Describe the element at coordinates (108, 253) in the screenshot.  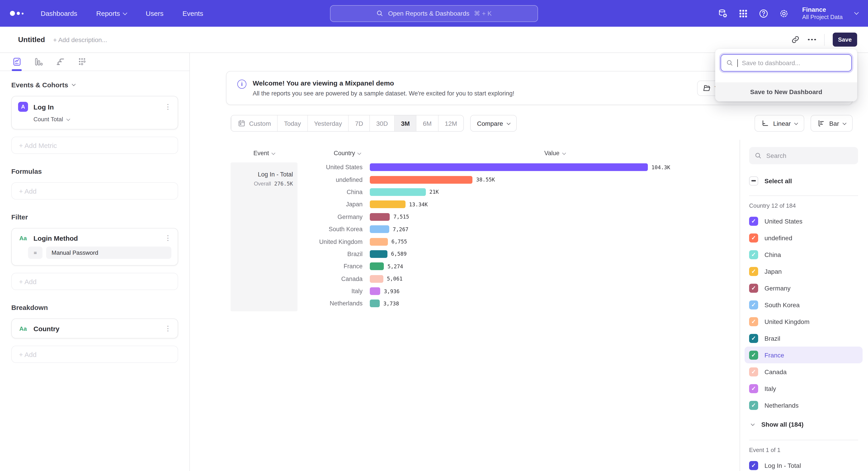
I see `filter-value: Manual Password` at that location.